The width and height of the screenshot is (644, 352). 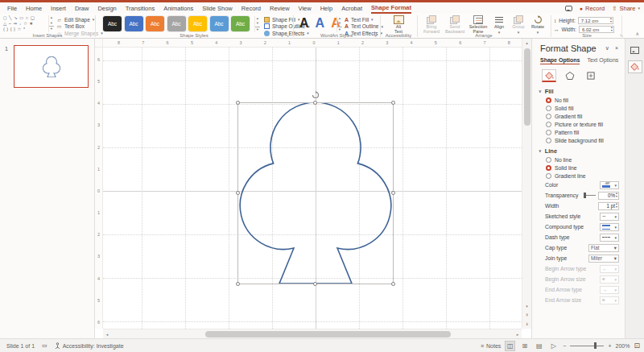 I want to click on align-button: Align▾, so click(x=499, y=26).